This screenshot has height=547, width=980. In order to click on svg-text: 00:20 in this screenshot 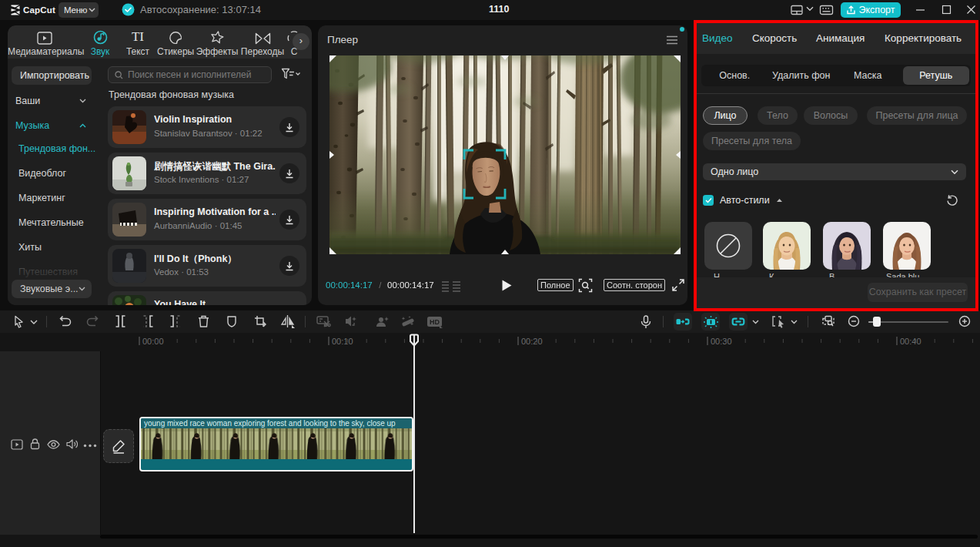, I will do `click(532, 341)`.